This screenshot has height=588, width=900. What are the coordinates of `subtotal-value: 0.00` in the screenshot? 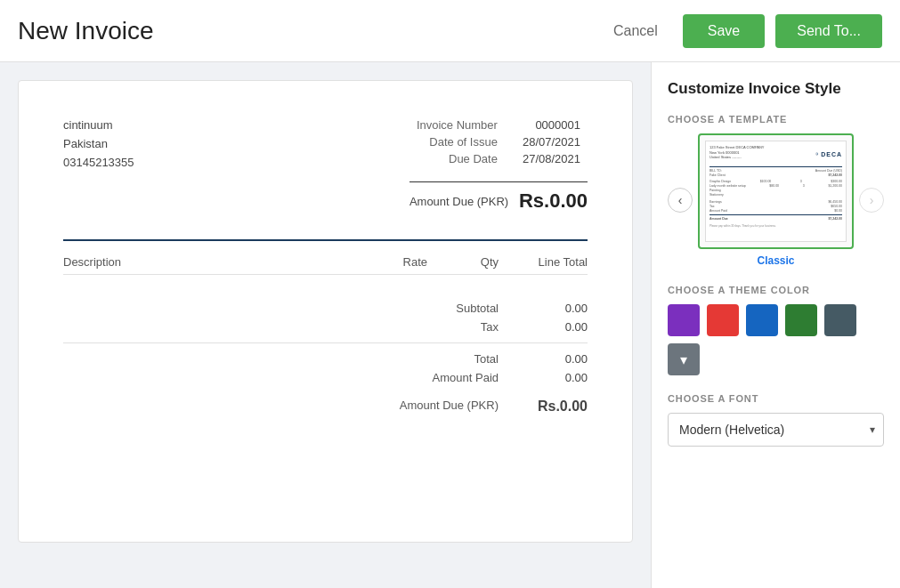 It's located at (552, 308).